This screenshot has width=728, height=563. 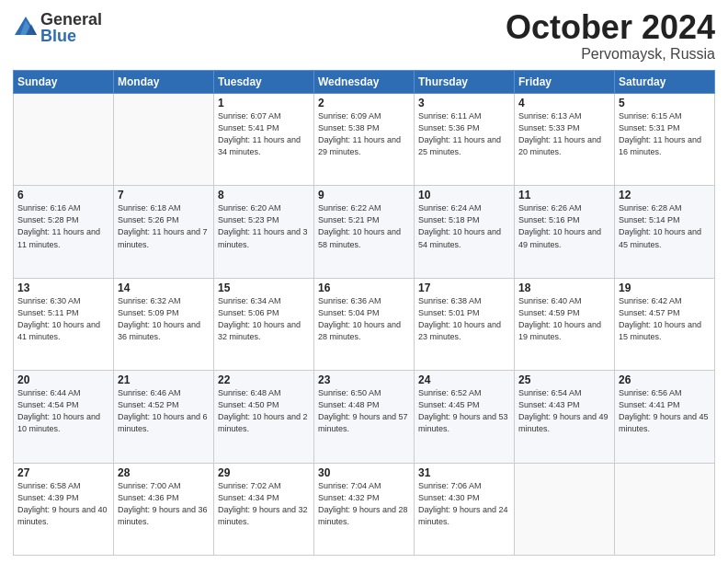 I want to click on day-number: 10, so click(x=464, y=195).